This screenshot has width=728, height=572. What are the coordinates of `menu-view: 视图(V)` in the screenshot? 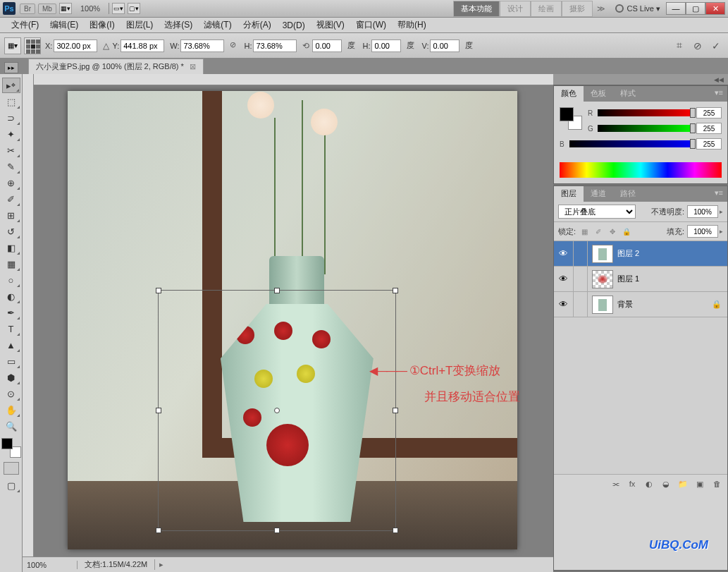 It's located at (331, 25).